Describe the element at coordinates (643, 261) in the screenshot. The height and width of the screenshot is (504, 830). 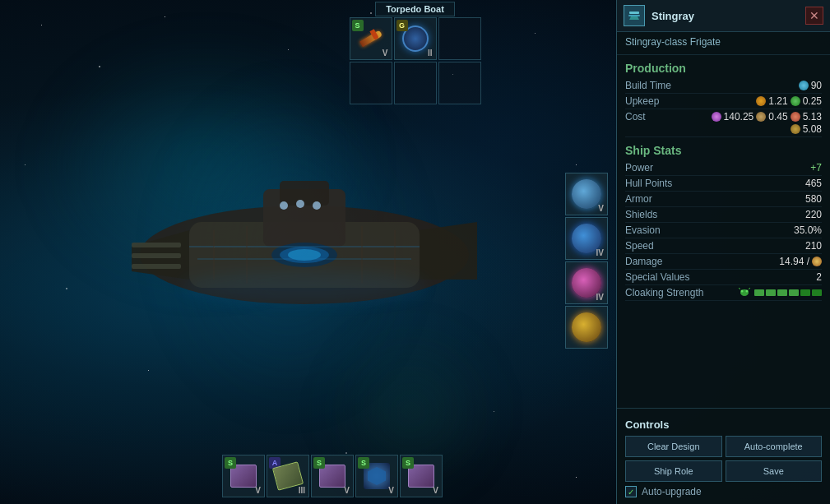
I see `damage-label: Damage` at that location.